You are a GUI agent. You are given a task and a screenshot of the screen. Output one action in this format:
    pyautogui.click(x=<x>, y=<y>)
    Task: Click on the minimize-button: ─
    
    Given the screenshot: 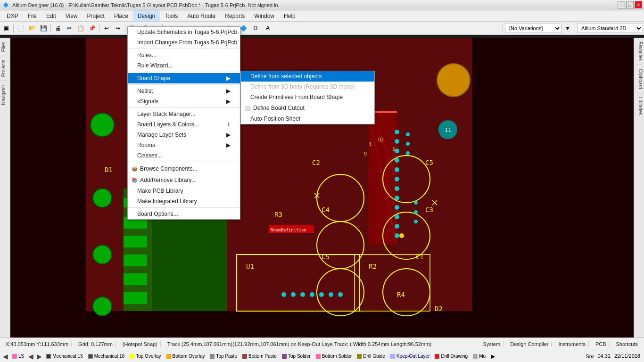 What is the action you would take?
    pyautogui.click(x=621, y=5)
    